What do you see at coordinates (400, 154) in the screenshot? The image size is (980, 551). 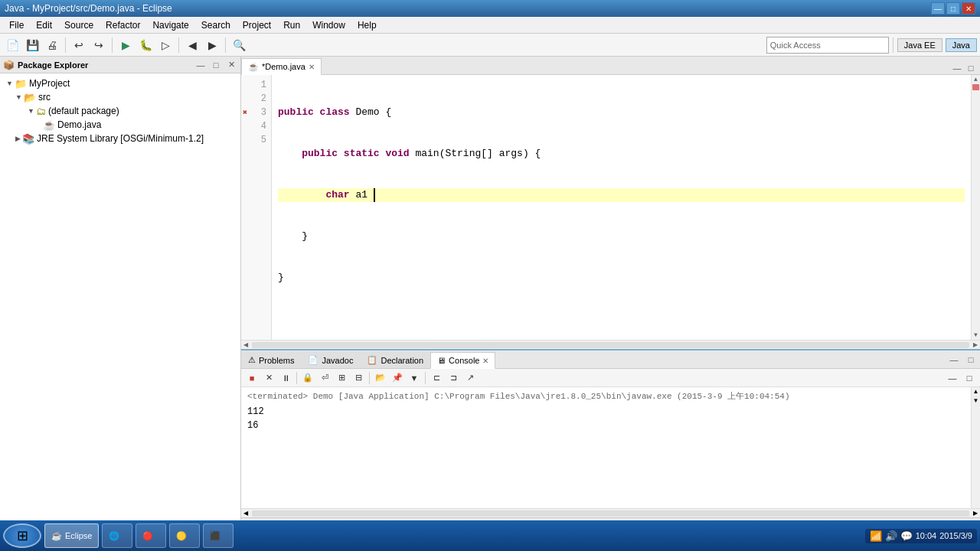 I see `code-token: void` at bounding box center [400, 154].